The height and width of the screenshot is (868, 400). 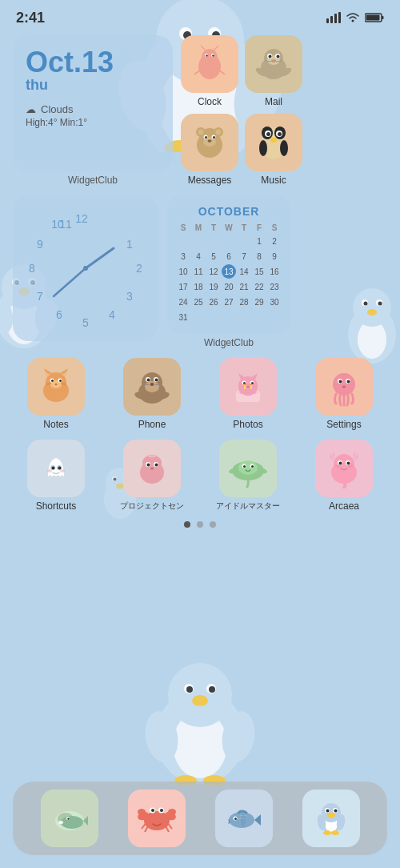 What do you see at coordinates (56, 394) in the screenshot?
I see `app-notes: Notes` at bounding box center [56, 394].